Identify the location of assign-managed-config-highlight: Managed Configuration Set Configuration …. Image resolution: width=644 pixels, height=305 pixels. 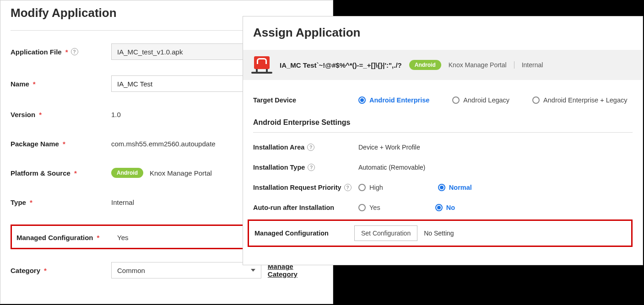
(440, 233).